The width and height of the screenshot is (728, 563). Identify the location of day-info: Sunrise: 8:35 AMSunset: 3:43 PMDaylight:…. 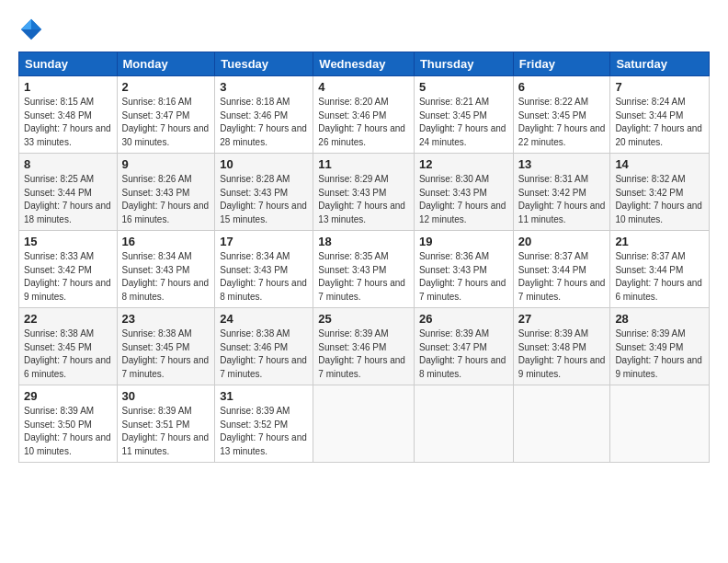
(364, 277).